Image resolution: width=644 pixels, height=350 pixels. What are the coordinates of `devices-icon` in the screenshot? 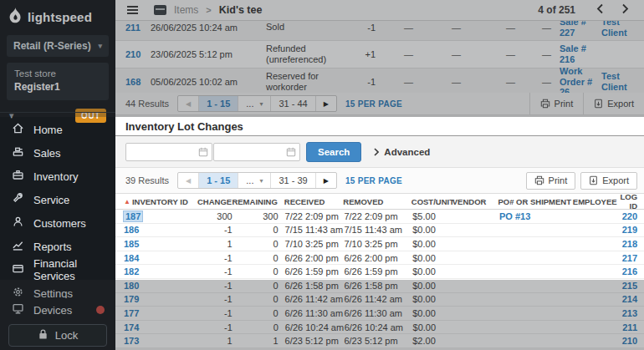 It's located at (18, 310).